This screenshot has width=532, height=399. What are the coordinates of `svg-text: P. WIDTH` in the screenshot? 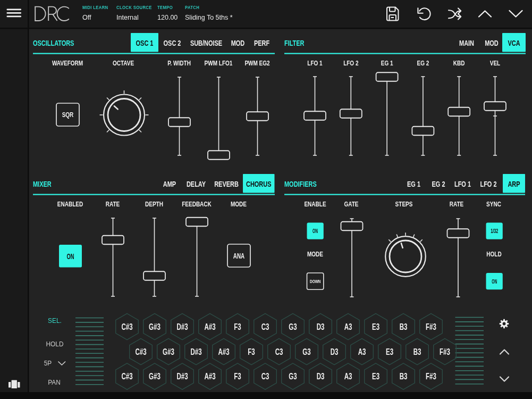 It's located at (179, 63).